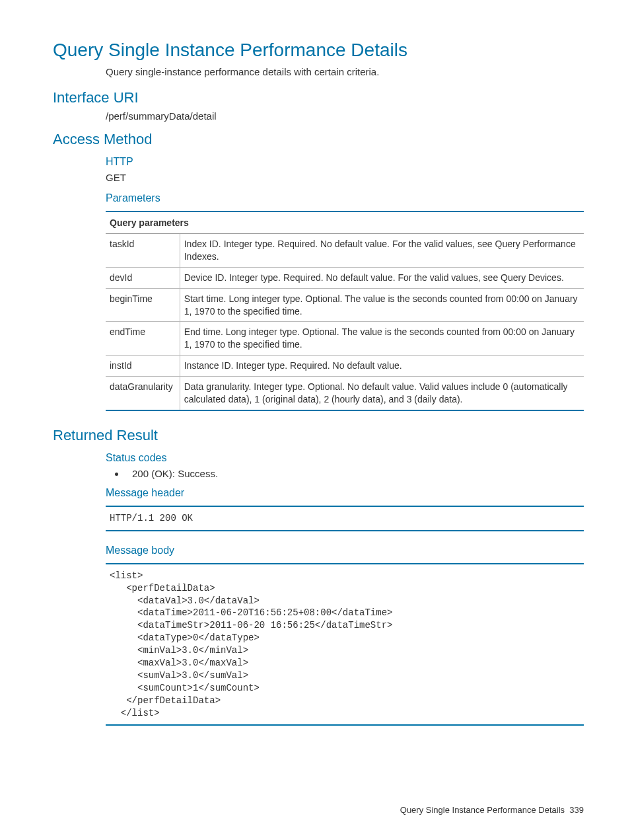 This screenshot has width=630, height=840. Describe the element at coordinates (345, 493) in the screenshot. I see `message-header-heading: Message header` at that location.